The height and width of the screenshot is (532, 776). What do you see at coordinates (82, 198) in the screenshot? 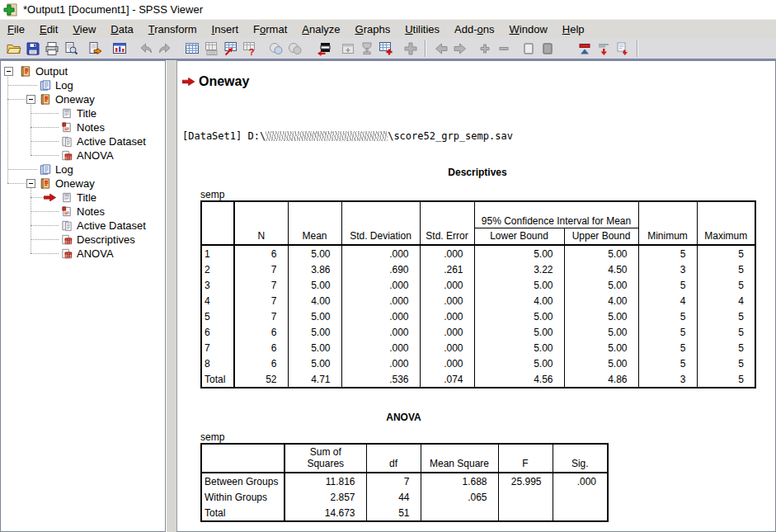
I see `outline-item-title-2-selected: Title` at bounding box center [82, 198].